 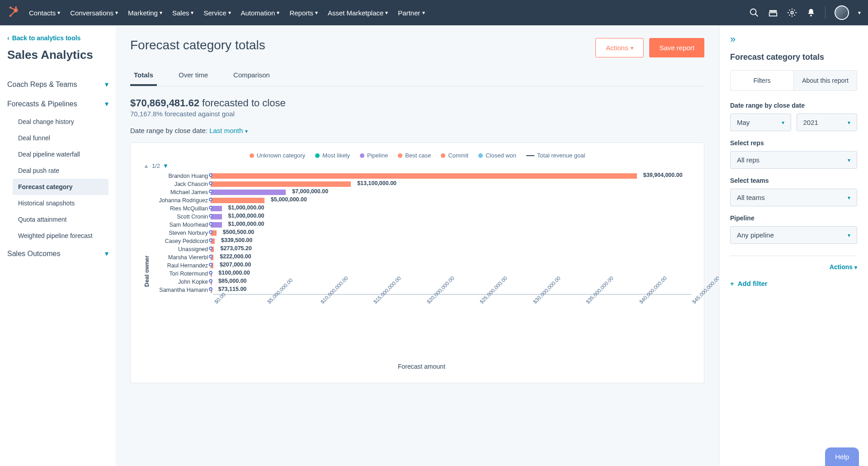 I want to click on row-value: $5,000,000.00, so click(x=289, y=200).